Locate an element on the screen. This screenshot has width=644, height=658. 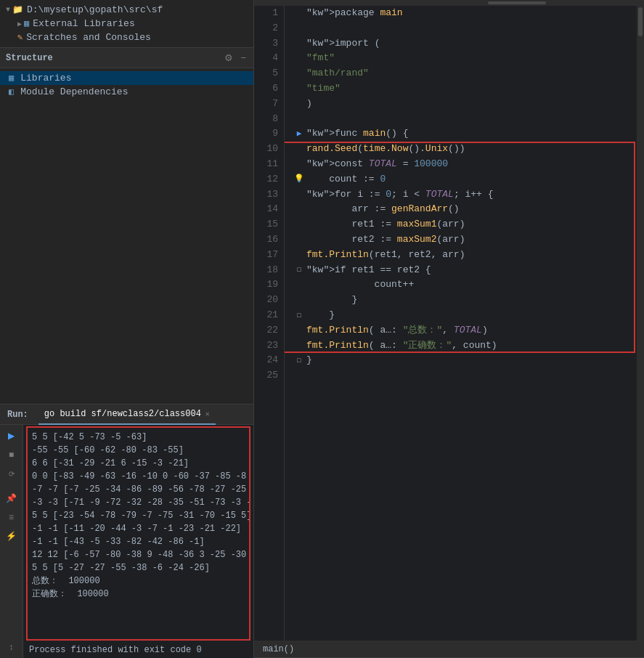
run-filter-button: ⚡ is located at coordinates (12, 536).